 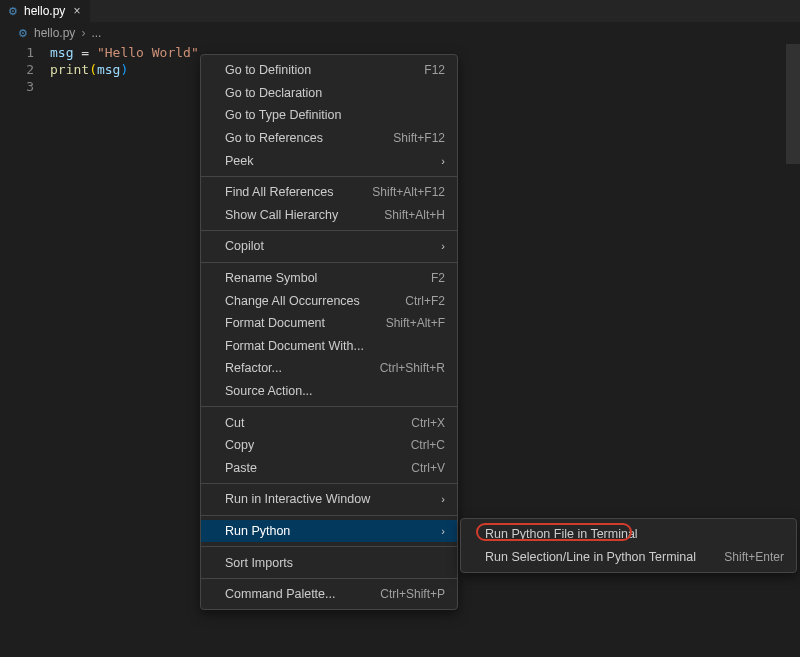 What do you see at coordinates (76, 11) in the screenshot?
I see `close-icon: ×` at bounding box center [76, 11].